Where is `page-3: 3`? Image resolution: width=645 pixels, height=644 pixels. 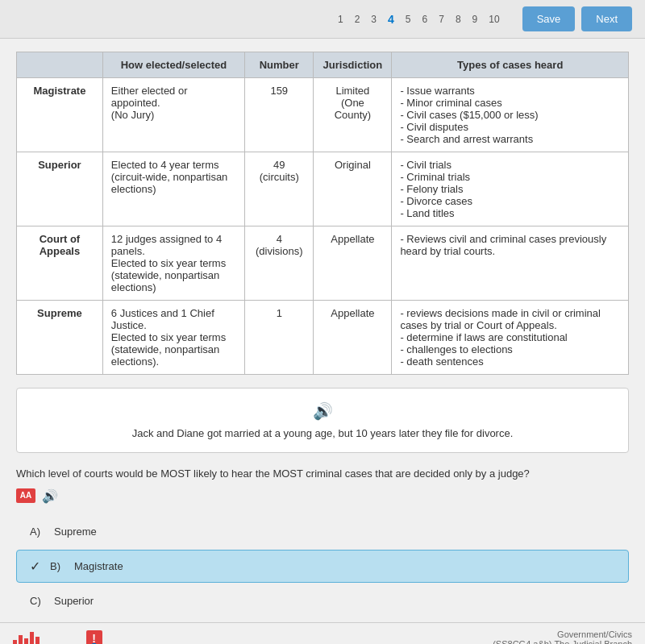
page-3: 3 is located at coordinates (374, 19).